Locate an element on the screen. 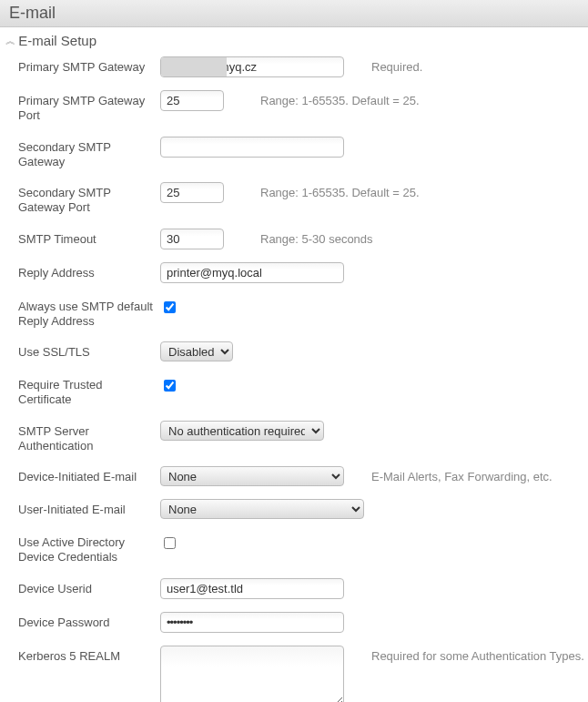 This screenshot has height=702, width=588. userid-input is located at coordinates (252, 588).